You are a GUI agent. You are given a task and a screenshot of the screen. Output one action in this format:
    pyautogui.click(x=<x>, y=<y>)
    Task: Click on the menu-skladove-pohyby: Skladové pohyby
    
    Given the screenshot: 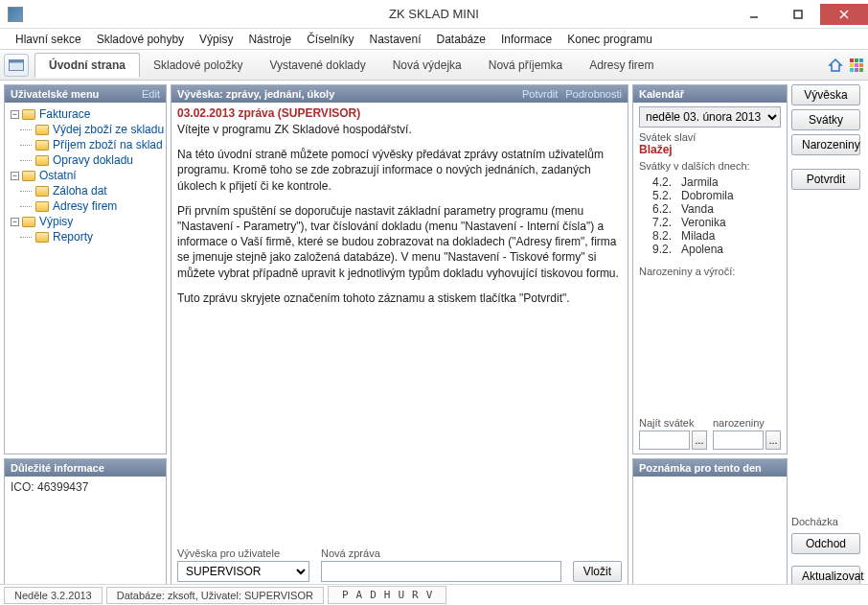 What is the action you would take?
    pyautogui.click(x=140, y=39)
    